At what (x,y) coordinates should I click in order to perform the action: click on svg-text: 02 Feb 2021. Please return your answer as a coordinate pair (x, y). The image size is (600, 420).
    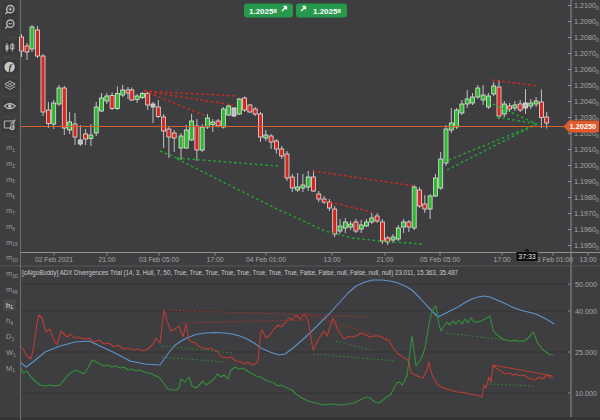
    Looking at the image, I should click on (54, 260).